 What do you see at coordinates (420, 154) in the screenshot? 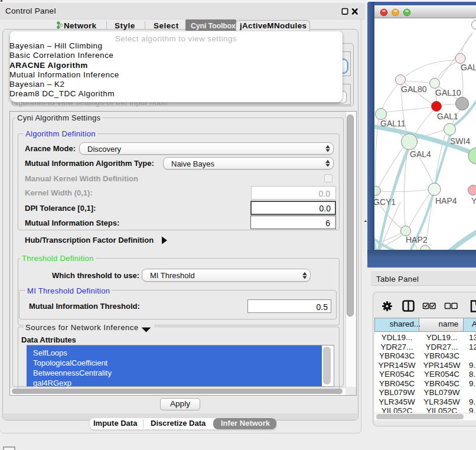
I see `svg-text: GAL4` at bounding box center [420, 154].